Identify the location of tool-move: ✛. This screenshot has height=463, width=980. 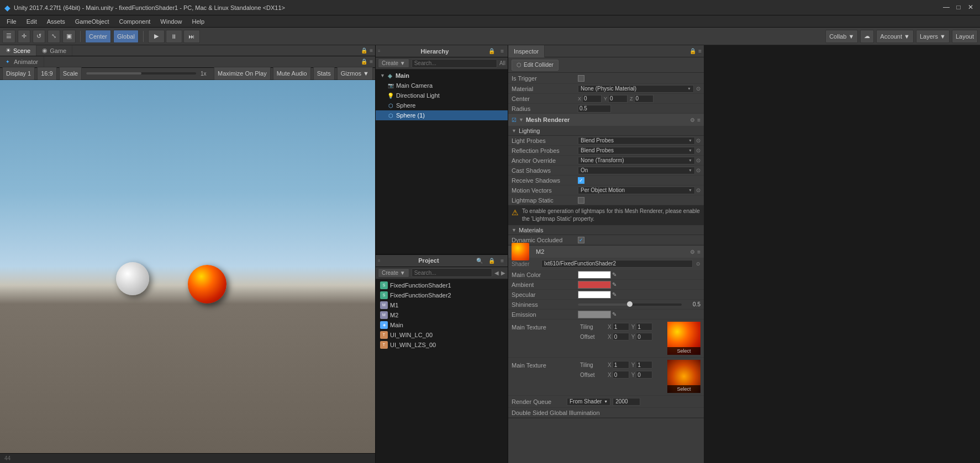
(24, 36).